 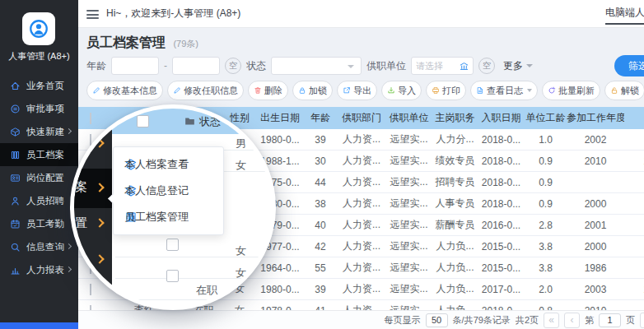 I want to click on toolbar-button: 批量刷新, so click(x=572, y=90).